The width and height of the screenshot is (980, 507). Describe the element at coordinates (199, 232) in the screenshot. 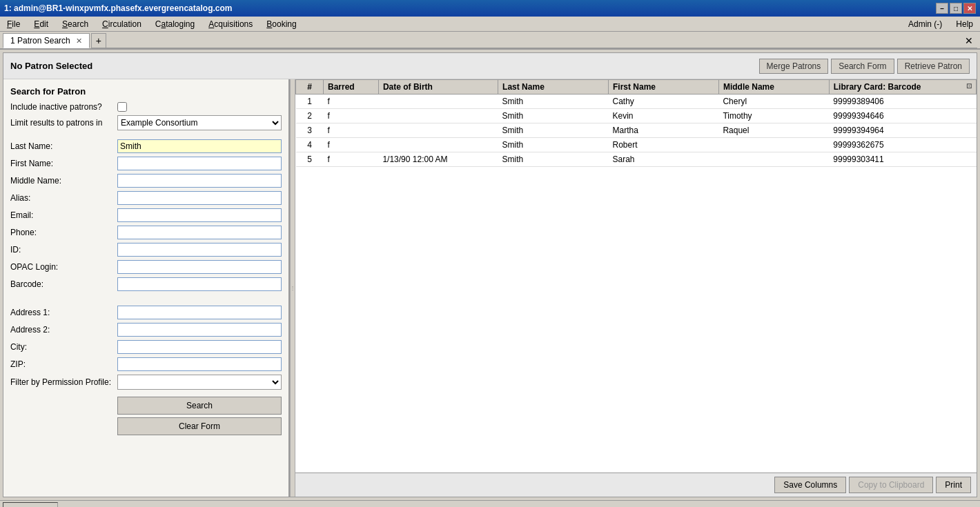

I see `phone-input` at that location.